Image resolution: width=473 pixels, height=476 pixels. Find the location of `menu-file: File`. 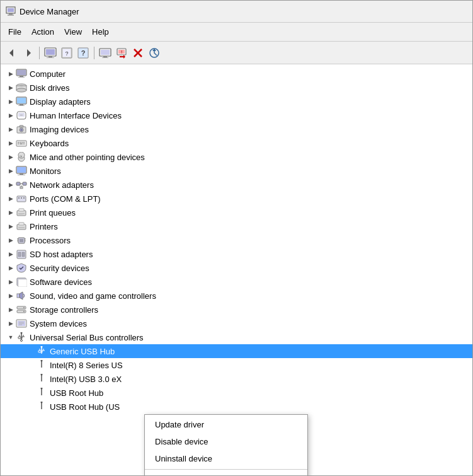

menu-file: File is located at coordinates (15, 32).